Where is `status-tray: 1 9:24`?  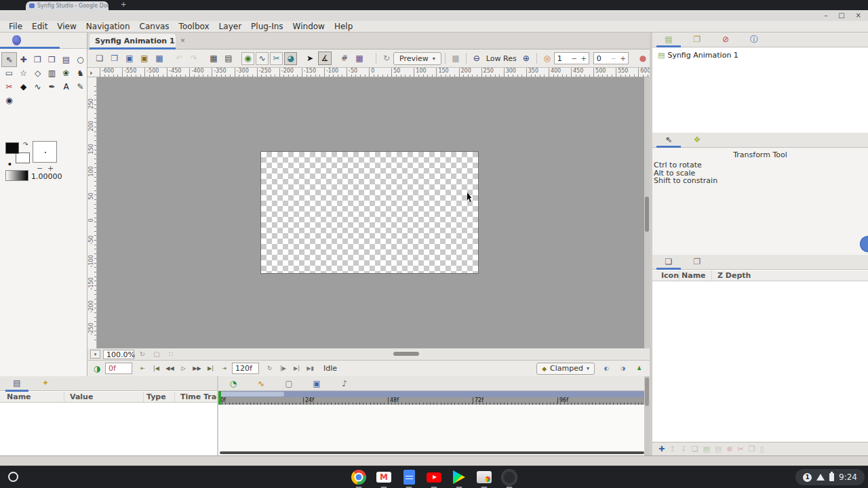 status-tray: 1 9:24 is located at coordinates (830, 477).